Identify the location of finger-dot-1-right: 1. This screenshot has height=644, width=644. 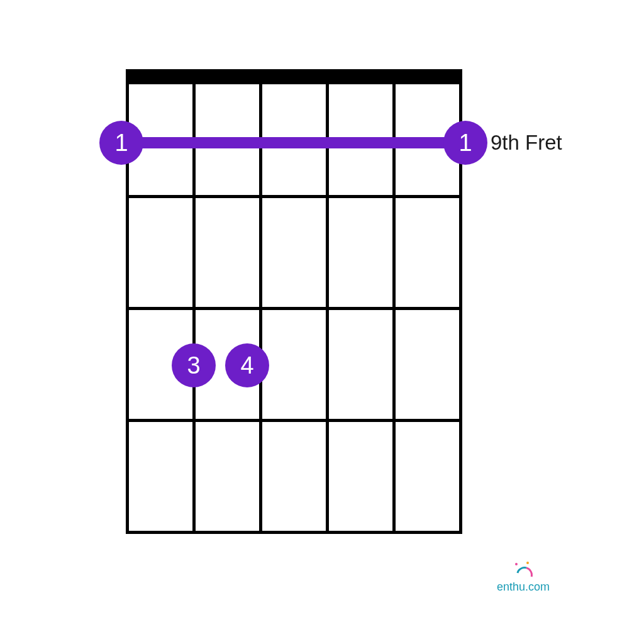
(465, 143).